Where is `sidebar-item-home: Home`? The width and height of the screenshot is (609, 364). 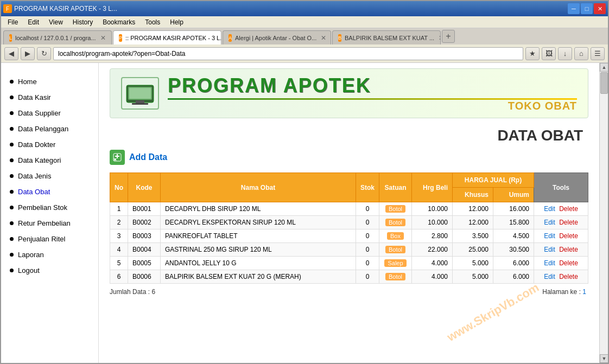 sidebar-item-home: Home is located at coordinates (50, 81).